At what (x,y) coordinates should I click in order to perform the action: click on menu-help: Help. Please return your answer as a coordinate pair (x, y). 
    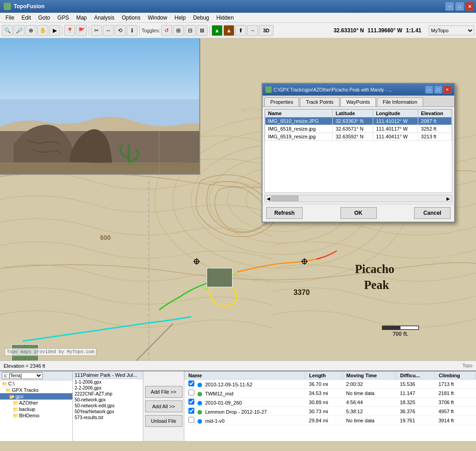
    Looking at the image, I should click on (180, 18).